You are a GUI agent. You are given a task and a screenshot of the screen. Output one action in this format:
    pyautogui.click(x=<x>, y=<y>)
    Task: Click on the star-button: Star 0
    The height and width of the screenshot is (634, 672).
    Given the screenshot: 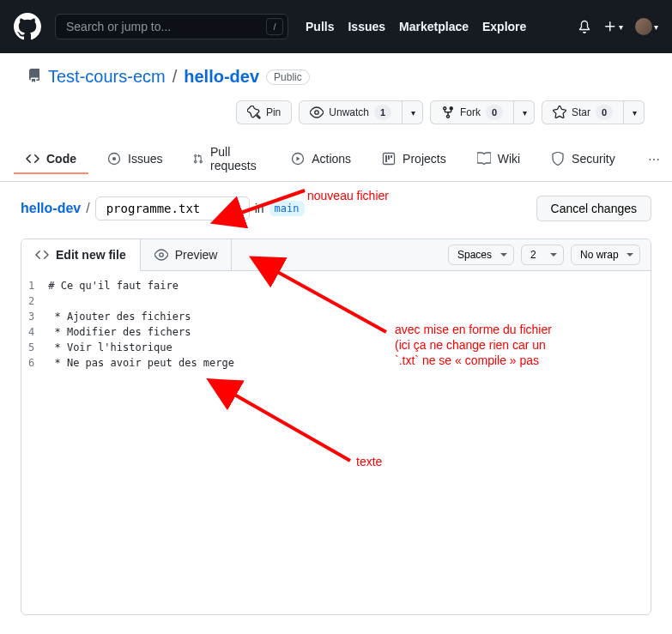 What is the action you would take?
    pyautogui.click(x=583, y=112)
    